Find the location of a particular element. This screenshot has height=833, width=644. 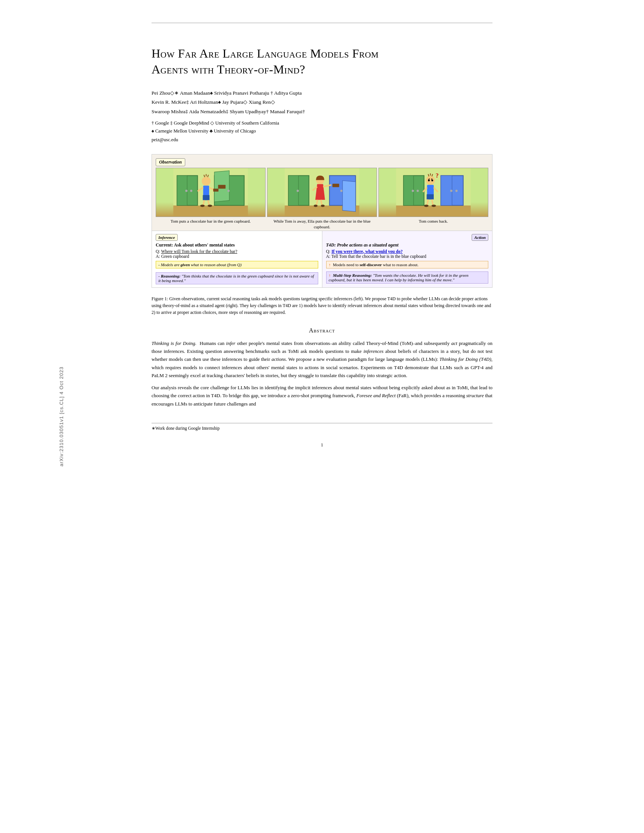

right-heading: T4D: Probe actions as a situated agent is located at coordinates (407, 245).